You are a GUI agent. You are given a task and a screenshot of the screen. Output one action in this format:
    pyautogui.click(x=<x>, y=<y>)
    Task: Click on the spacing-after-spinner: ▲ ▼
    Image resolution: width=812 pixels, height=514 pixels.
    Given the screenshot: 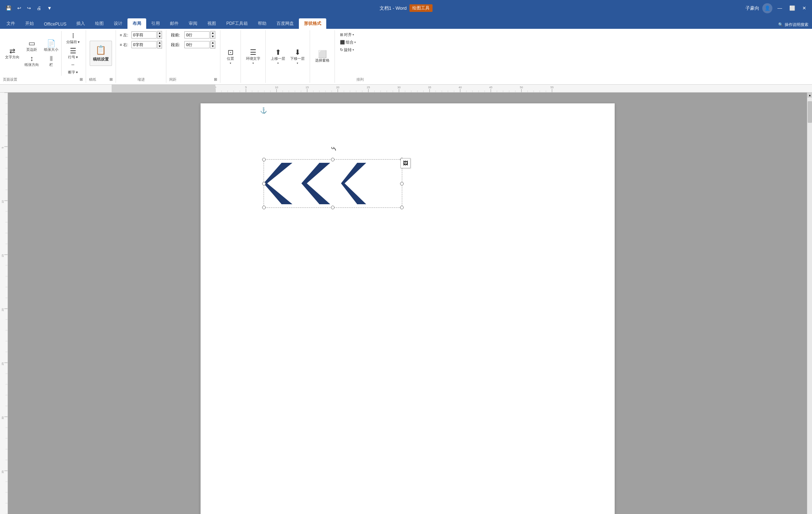 What is the action you would take?
    pyautogui.click(x=213, y=45)
    